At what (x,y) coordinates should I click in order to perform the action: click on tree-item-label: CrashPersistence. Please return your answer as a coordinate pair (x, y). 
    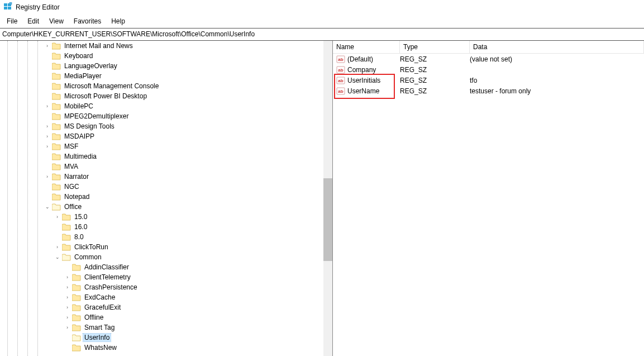
    Looking at the image, I should click on (111, 287).